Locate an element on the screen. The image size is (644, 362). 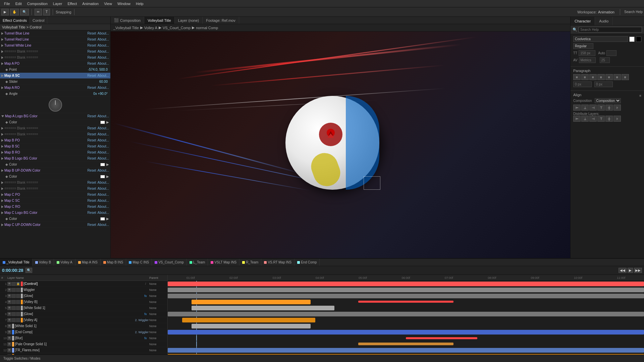
layer-name-12: [TR_Flares.mov] is located at coordinates (81, 350).